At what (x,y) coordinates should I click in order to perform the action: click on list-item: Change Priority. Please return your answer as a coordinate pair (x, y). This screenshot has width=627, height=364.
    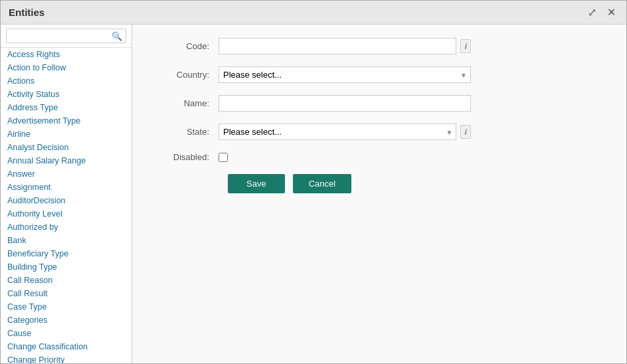
    Looking at the image, I should click on (66, 359).